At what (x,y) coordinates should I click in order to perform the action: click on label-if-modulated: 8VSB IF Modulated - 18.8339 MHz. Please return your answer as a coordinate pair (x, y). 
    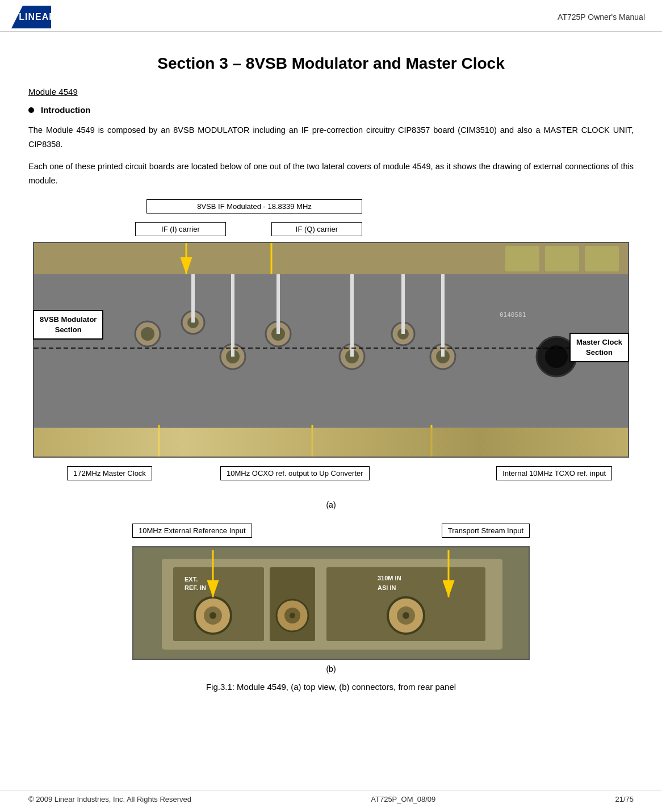
    Looking at the image, I should click on (254, 207).